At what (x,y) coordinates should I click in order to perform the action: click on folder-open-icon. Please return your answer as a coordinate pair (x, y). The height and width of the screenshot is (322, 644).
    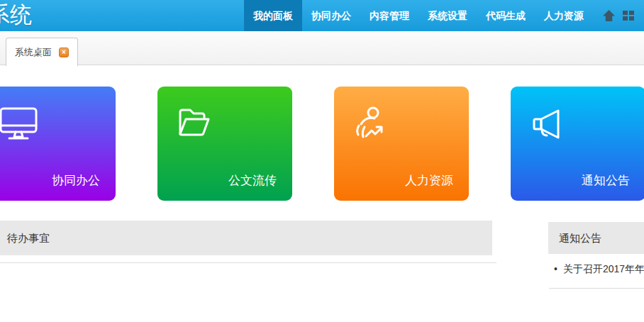
    Looking at the image, I should click on (195, 124).